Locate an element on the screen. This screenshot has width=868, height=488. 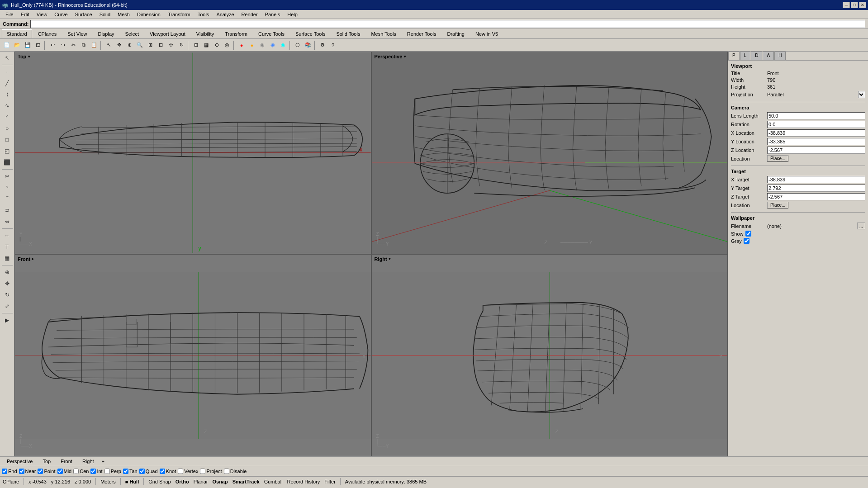
tb-grid: ▦ is located at coordinates (206, 45).